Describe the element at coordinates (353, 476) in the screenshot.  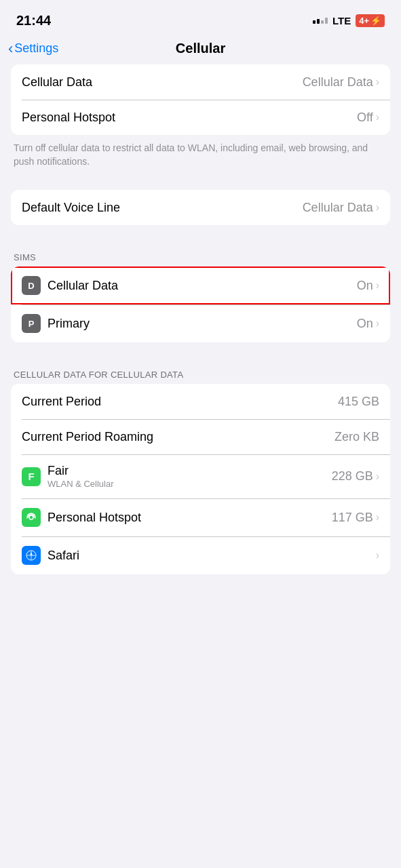
I see `fair-value: 228 GB` at that location.